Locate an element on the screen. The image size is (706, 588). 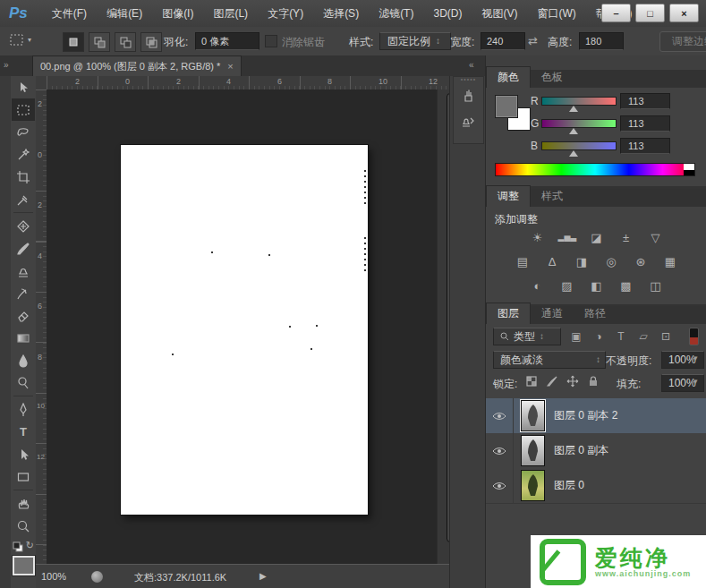
layer-name: 图层 0 副本 is located at coordinates (582, 451).